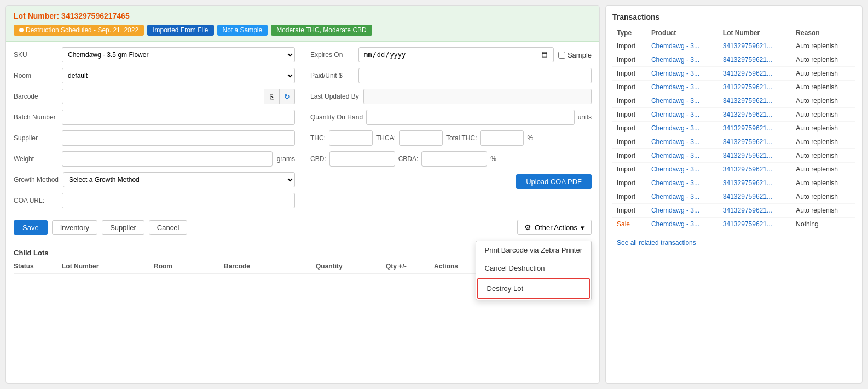 This screenshot has height=389, width=868. I want to click on supplier-input: Test, so click(178, 138).